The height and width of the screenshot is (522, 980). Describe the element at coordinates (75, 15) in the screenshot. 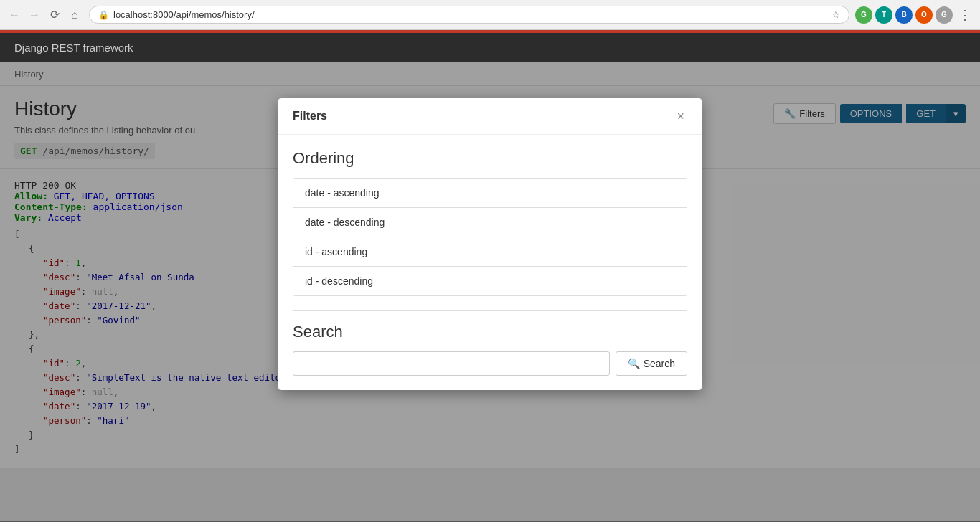

I see `home-button: ⌂` at that location.